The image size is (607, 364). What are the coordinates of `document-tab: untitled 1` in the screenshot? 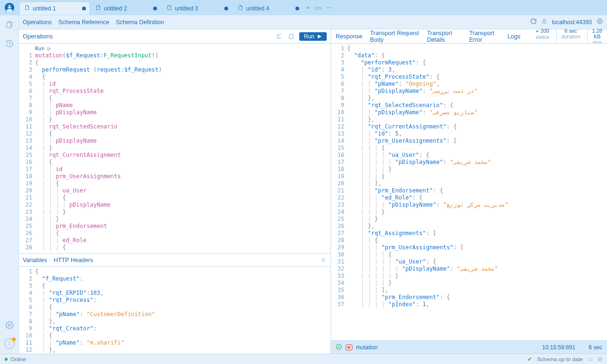 It's located at (55, 8).